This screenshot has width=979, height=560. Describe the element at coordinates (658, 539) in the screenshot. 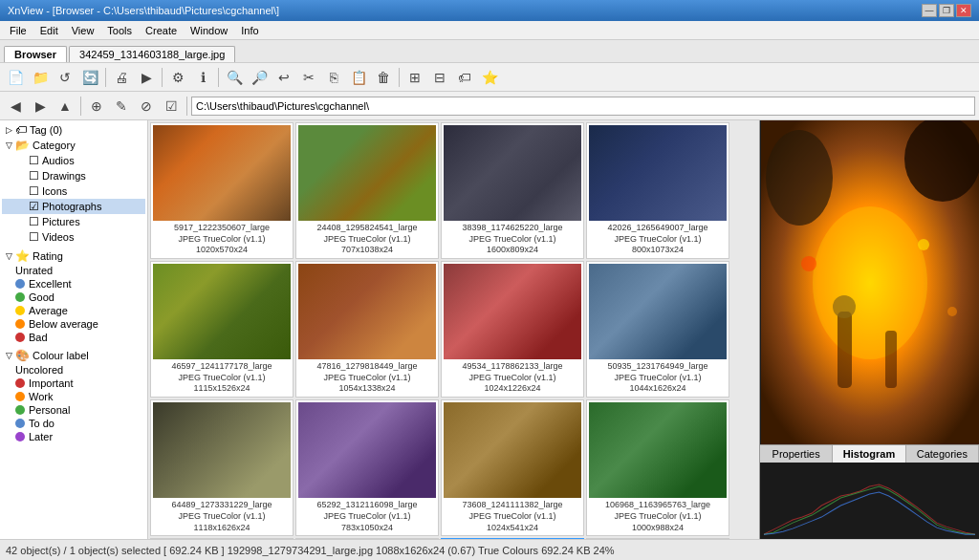

I see `thumbnail-item-16: 193080_1180812449_la... JPEG TrueColor (…` at that location.